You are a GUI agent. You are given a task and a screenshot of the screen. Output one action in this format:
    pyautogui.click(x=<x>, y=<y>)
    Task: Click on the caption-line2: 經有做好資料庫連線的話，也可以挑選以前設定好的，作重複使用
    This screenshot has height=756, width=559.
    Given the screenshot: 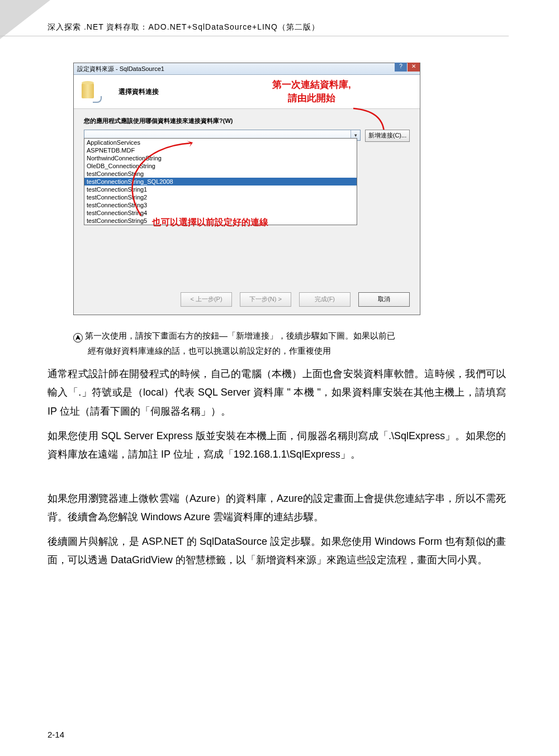 What is the action you would take?
    pyautogui.click(x=274, y=351)
    